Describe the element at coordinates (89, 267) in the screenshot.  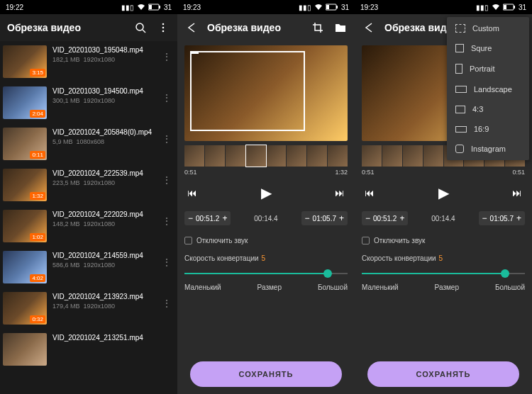
I see `list-item: 4:02 VID_20201024_214559.mp4 586,6 MB 19…` at that location.